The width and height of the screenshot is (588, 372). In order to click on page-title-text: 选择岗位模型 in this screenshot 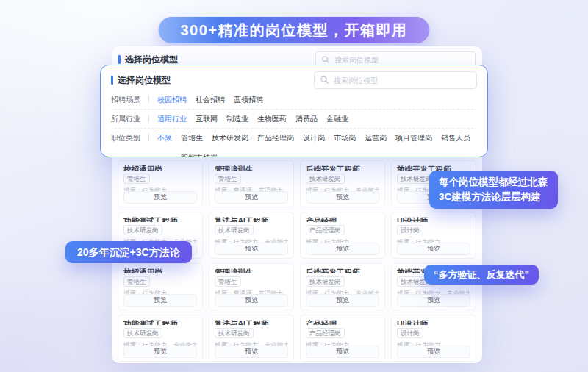, I will do `click(151, 60)`.